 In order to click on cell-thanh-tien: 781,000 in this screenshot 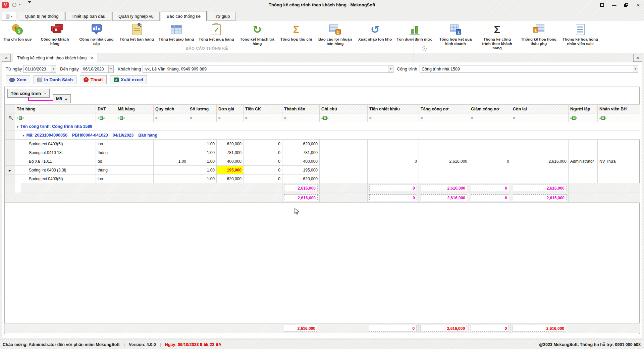, I will do `click(301, 153)`.